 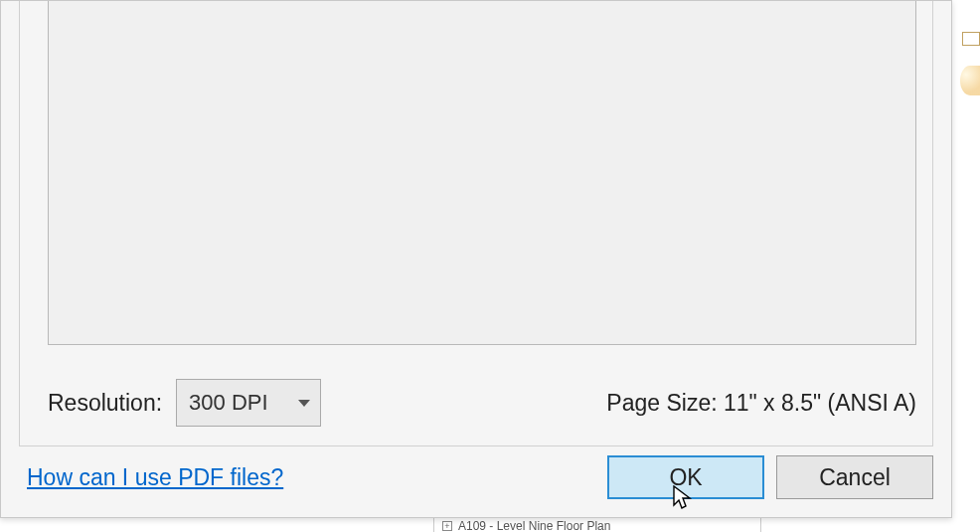 I want to click on page-size-label: Page Size: 11" x 8.5" (ANSI A), so click(x=761, y=404).